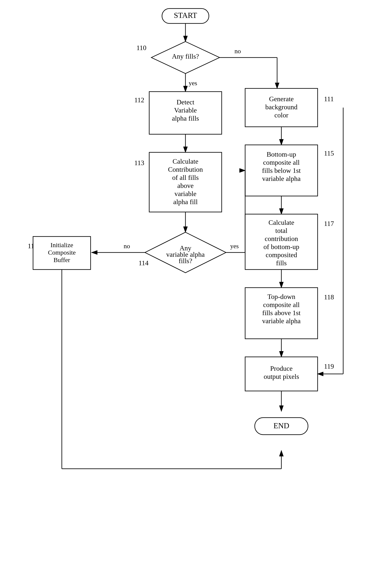 Image resolution: width=392 pixels, height=561 pixels. I want to click on node-111-text-1: Generate, so click(281, 99).